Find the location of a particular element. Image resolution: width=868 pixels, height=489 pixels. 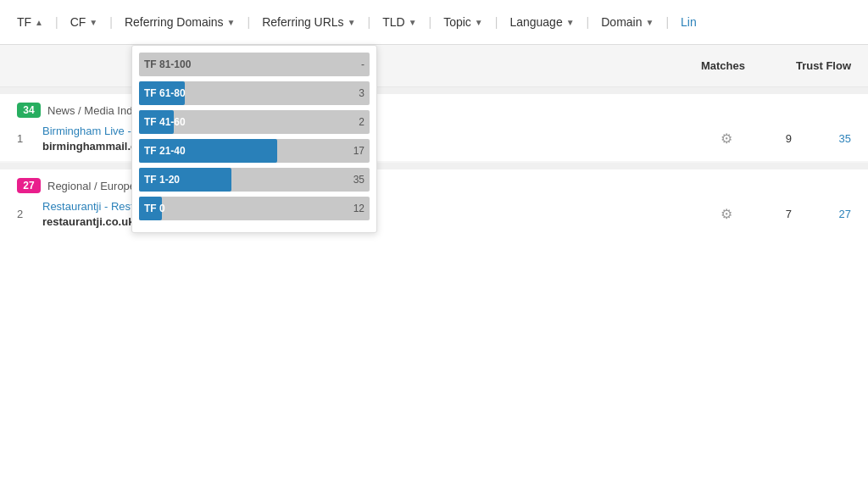

bar-row-tf61: TF 61-80 3 is located at coordinates (254, 93).